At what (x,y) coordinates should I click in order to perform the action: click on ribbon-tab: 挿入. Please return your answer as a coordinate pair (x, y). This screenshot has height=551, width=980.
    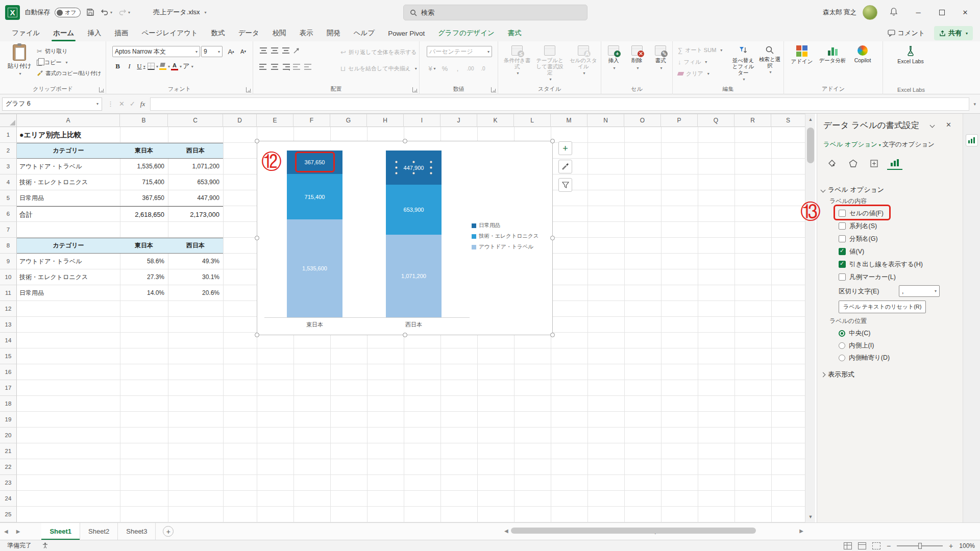
    Looking at the image, I should click on (94, 33).